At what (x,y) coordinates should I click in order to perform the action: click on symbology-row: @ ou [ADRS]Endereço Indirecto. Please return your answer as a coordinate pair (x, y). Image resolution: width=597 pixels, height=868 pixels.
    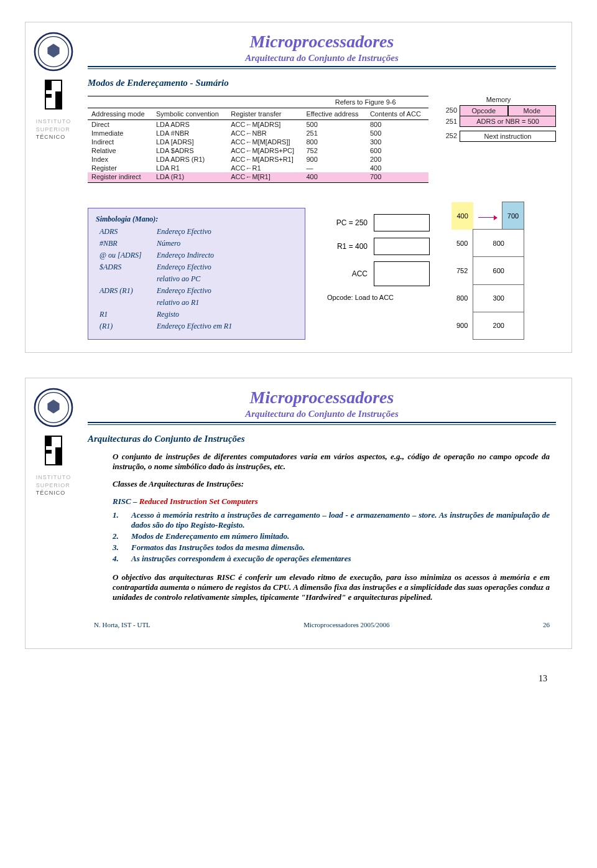
    Looking at the image, I should click on (165, 255).